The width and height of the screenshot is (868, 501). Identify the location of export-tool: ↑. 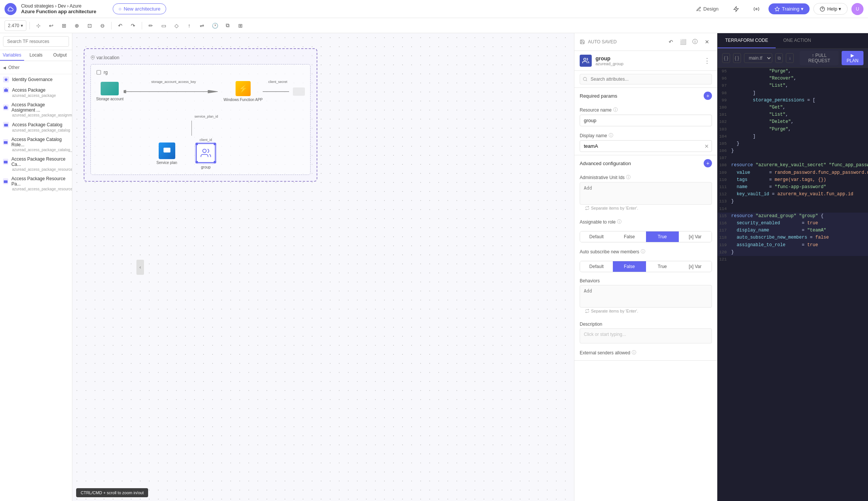
(189, 26).